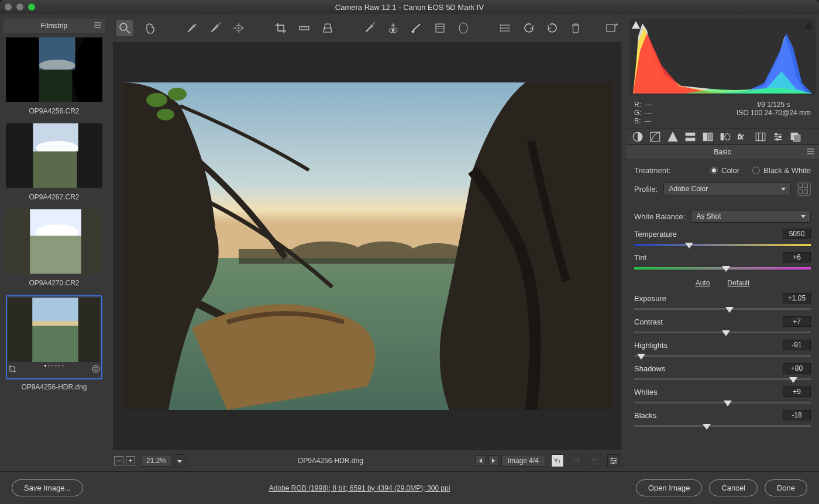 The image size is (819, 504). What do you see at coordinates (359, 488) in the screenshot?
I see `workflow-options-link: Adobe RGB (1998); 8 bit; 6591 by 4394 (2…` at bounding box center [359, 488].